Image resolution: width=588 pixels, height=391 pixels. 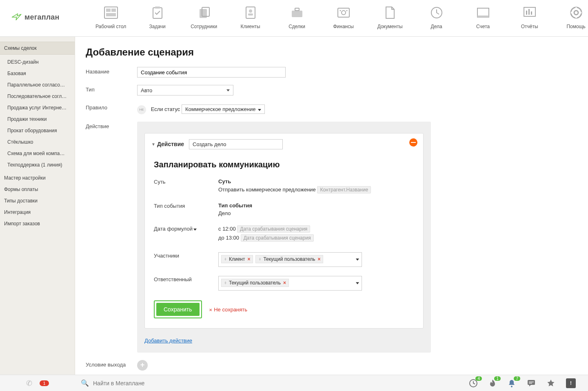 What do you see at coordinates (38, 131) in the screenshot?
I see `sidebar-scheme: Прокат оборудования` at bounding box center [38, 131].